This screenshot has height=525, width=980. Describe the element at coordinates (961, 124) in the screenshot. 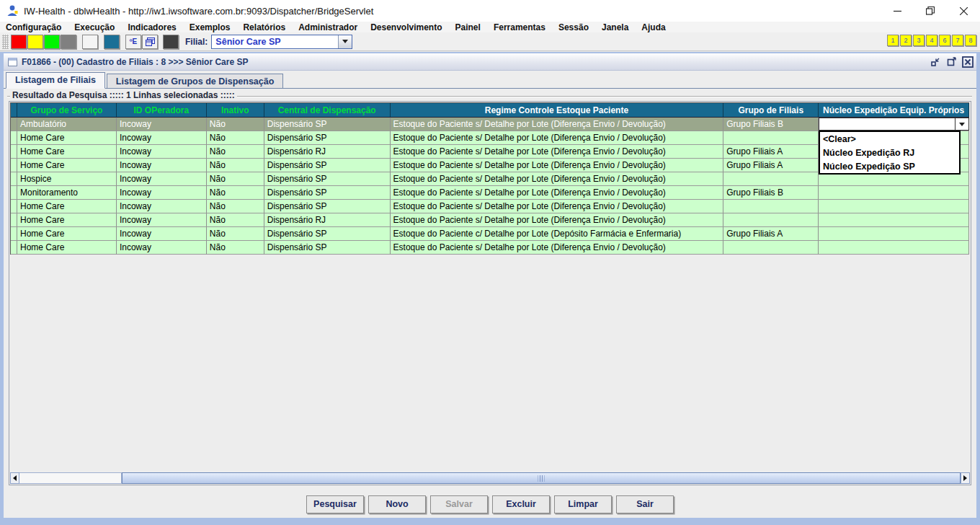

I see `combo-editor-arrow-button` at that location.